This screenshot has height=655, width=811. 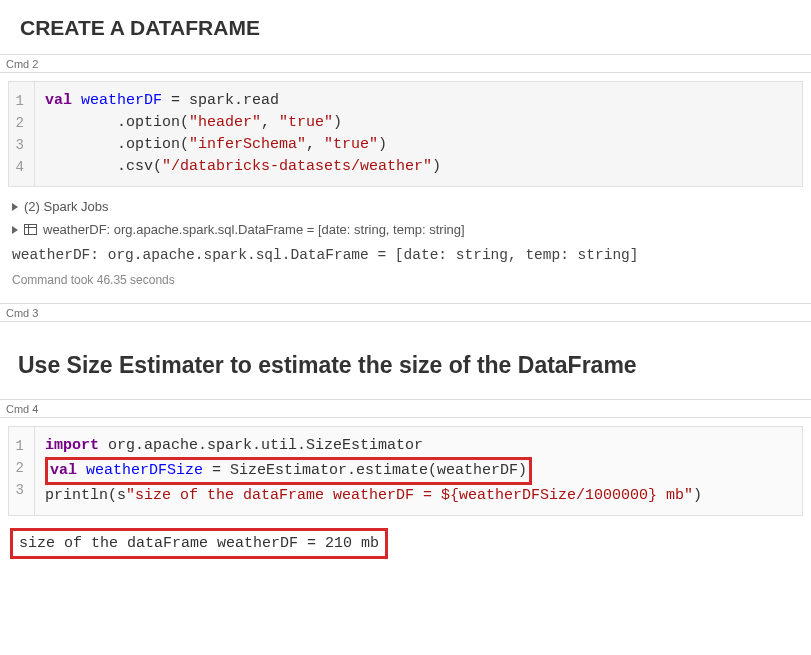 What do you see at coordinates (254, 230) in the screenshot?
I see `schema-text: weatherDF: org.apache.spark.sql.DataFram…` at bounding box center [254, 230].